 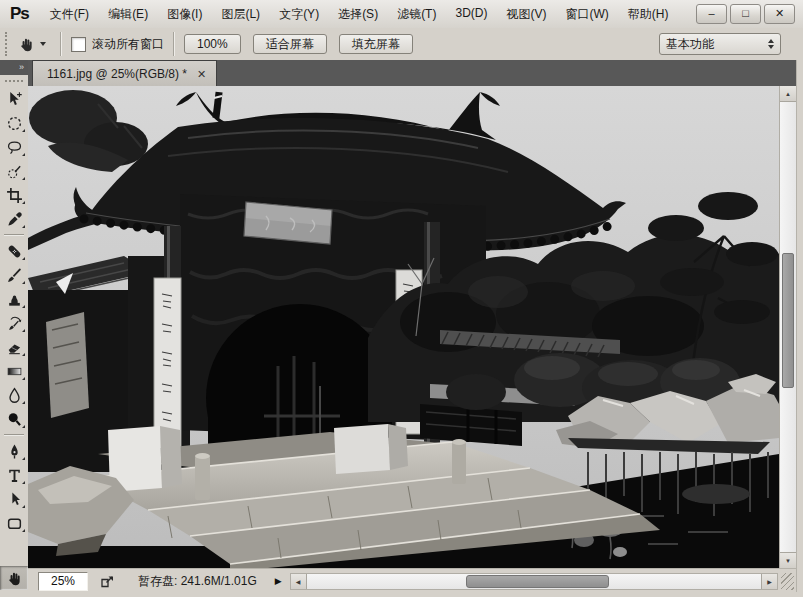 What do you see at coordinates (14, 578) in the screenshot?
I see `tool-hand` at bounding box center [14, 578].